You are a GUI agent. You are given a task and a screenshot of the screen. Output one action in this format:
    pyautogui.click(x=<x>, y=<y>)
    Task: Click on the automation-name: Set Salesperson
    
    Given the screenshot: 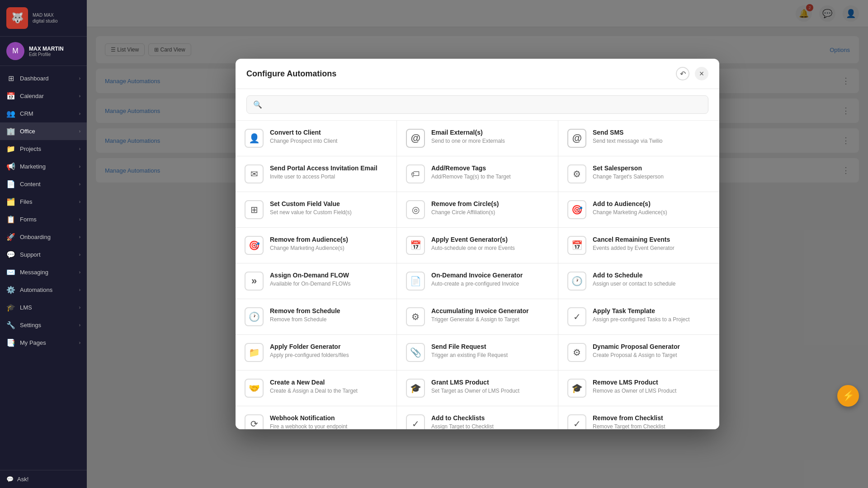 What is the action you would take?
    pyautogui.click(x=651, y=168)
    